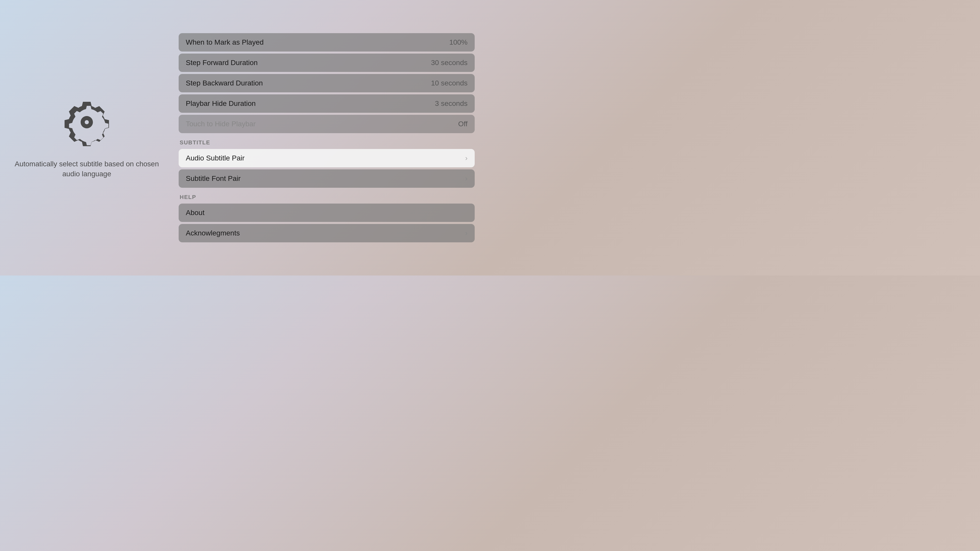  I want to click on help-section-header: HELP, so click(327, 197).